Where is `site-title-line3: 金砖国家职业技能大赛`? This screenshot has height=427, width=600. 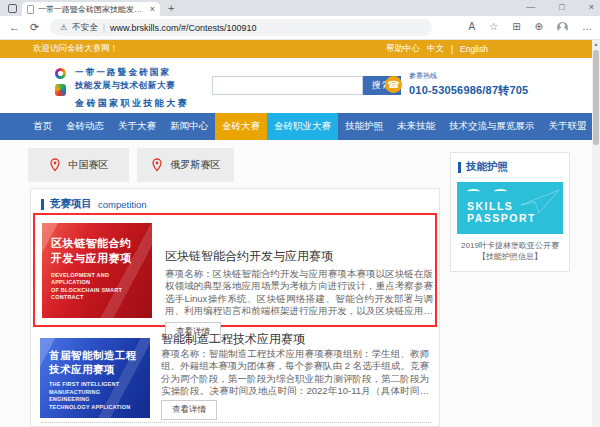
site-title-line3: 金砖国家职业技能大赛 is located at coordinates (132, 104).